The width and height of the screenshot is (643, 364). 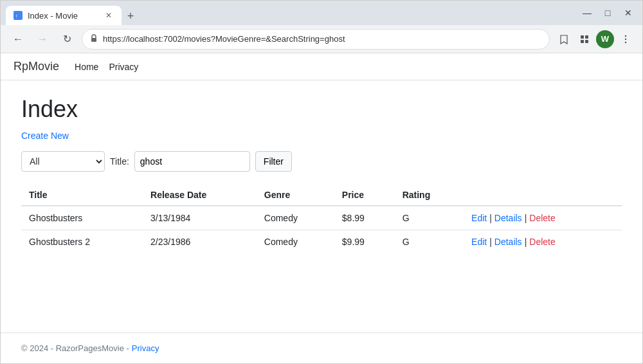 I want to click on cell-price: $8.99, so click(x=365, y=218).